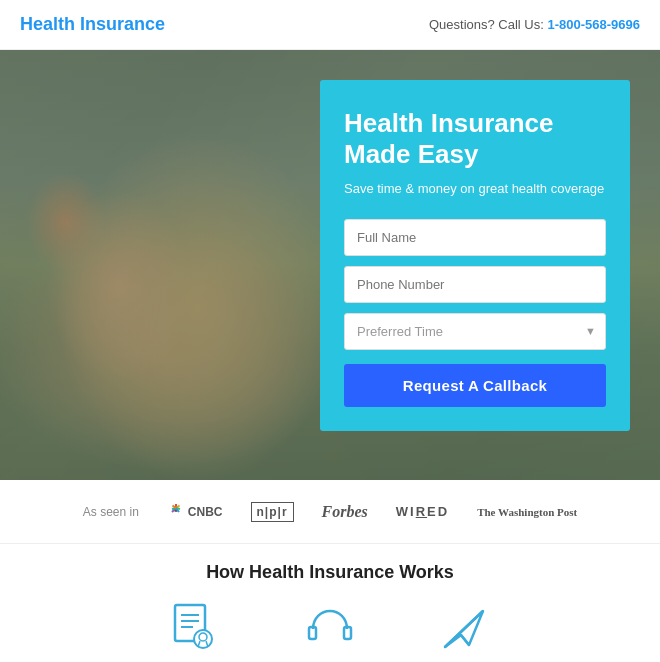  I want to click on npr-text: n|p|r, so click(272, 512).